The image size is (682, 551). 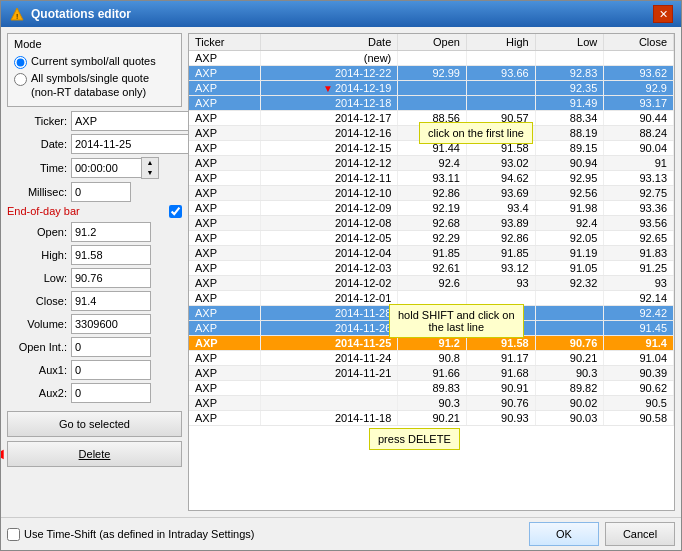 What do you see at coordinates (94, 86) in the screenshot?
I see `radio-all-symbols: All symbols/single quote(non-RT database…` at bounding box center [94, 86].